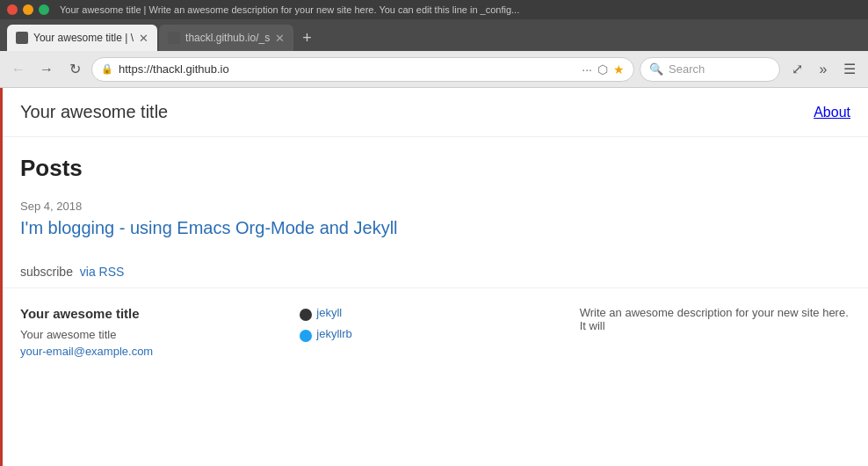  Describe the element at coordinates (687, 69) in the screenshot. I see `search-placeholder: Search` at that location.